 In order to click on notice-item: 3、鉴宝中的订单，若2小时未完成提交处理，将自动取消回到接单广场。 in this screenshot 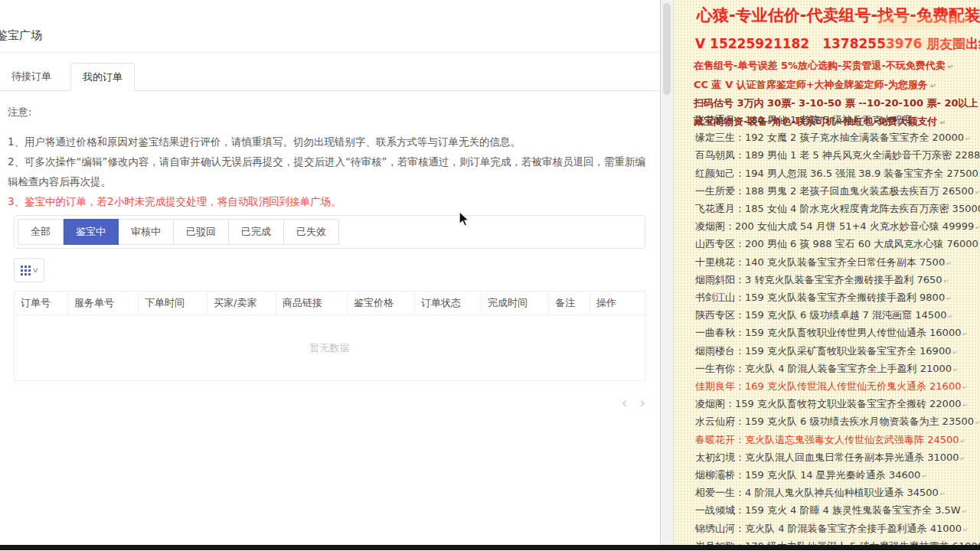, I will do `click(328, 201)`.